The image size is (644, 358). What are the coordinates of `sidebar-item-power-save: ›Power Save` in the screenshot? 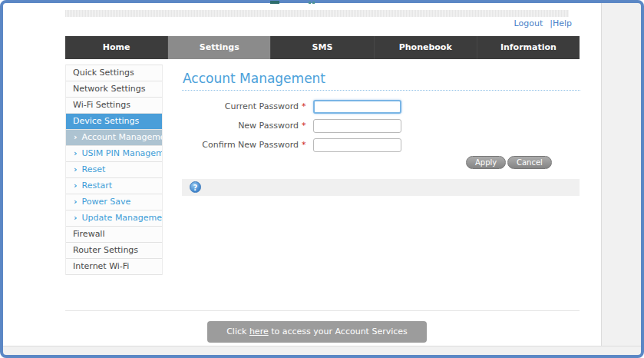 It's located at (114, 203).